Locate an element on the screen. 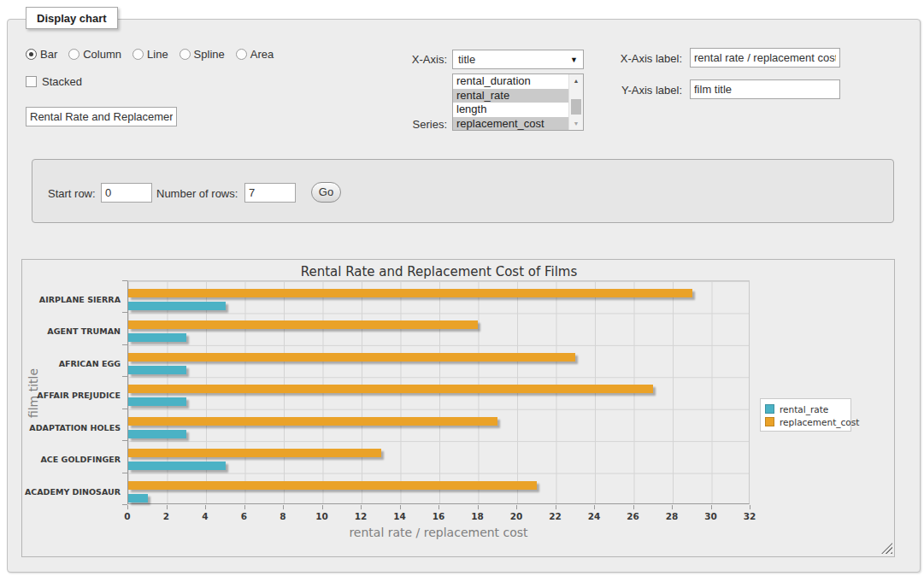 This screenshot has width=924, height=582. category-label: ACADEMY DINOSAUR is located at coordinates (72, 492).